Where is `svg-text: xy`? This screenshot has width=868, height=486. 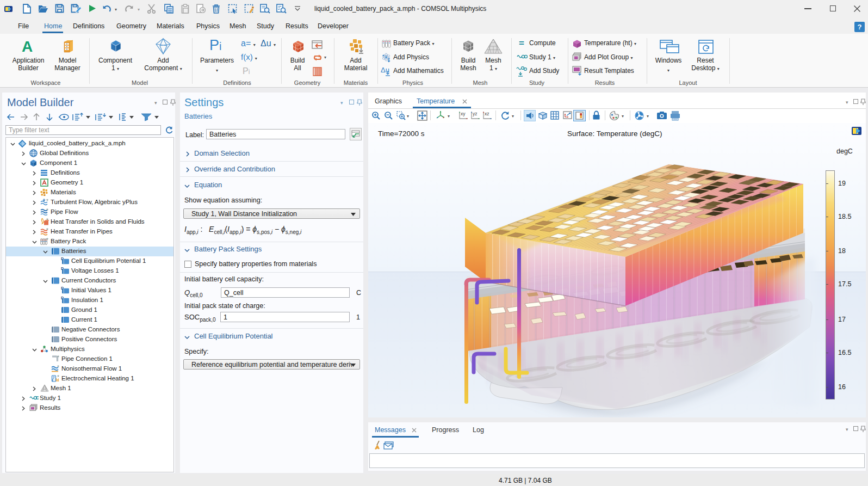
svg-text: xy is located at coordinates (463, 114).